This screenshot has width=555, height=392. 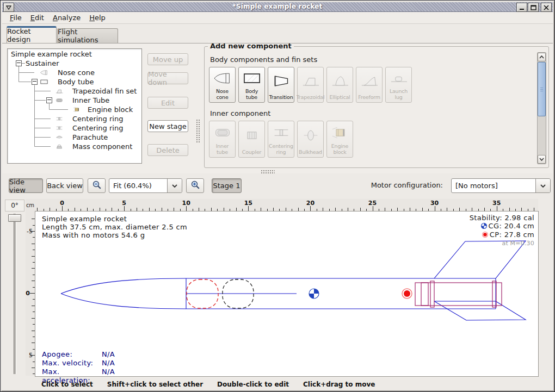 I want to click on add-coupler-button: Coupler, so click(x=251, y=139).